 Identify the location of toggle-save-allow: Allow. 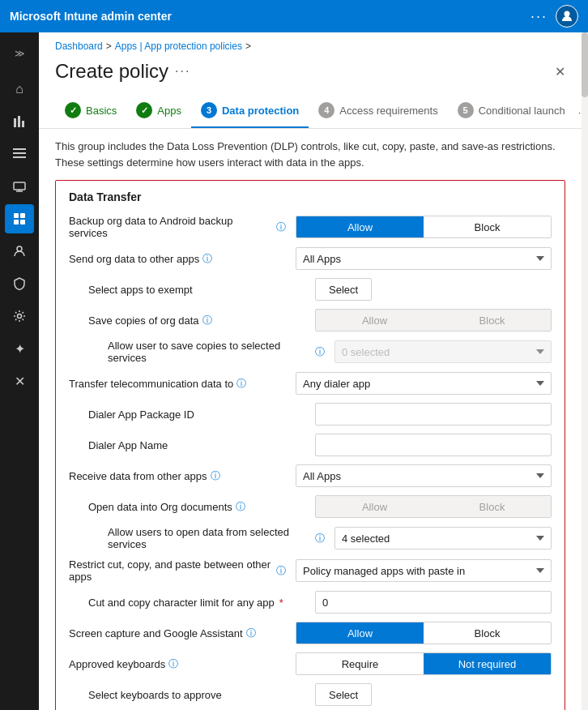
(374, 320).